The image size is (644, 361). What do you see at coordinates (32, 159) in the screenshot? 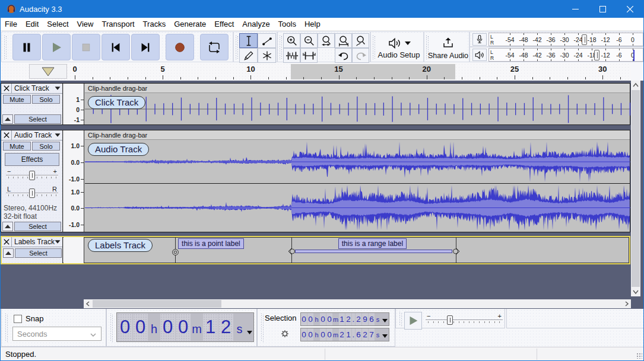
I see `effects-button: Effects` at bounding box center [32, 159].